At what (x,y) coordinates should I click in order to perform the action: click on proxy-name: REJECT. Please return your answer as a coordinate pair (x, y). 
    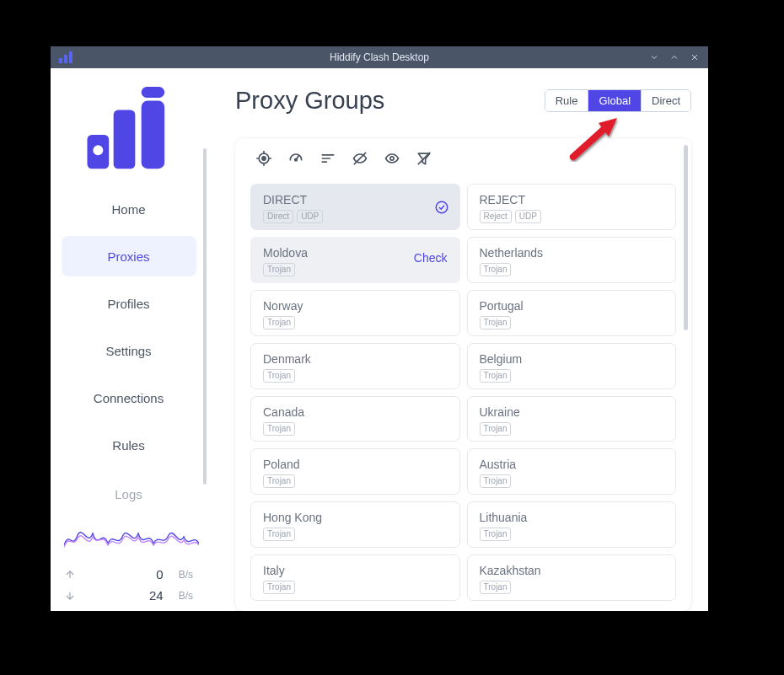
    Looking at the image, I should click on (572, 200).